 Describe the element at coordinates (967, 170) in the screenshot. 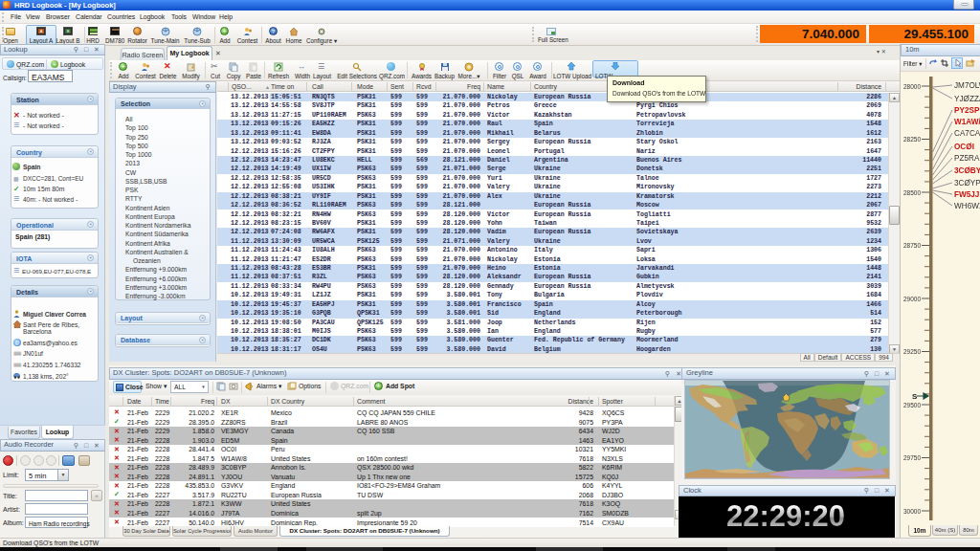

I see `svg-text: 3CØBY` at that location.